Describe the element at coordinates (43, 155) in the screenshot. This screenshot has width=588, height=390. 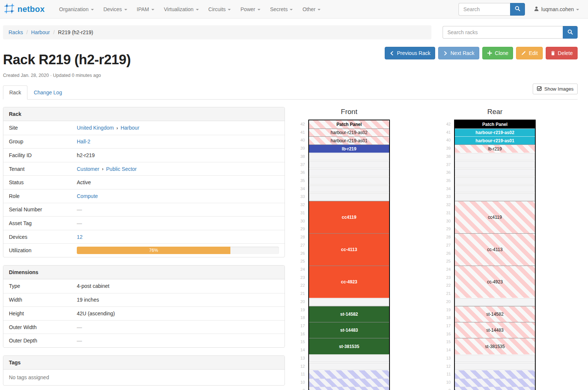
I see `row-label: Facility ID` at that location.